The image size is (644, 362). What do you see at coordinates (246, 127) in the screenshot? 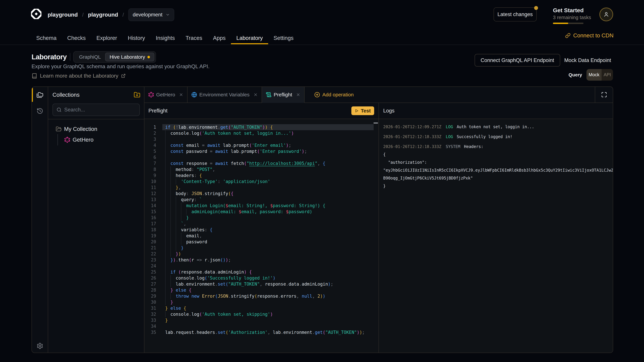
I see `code-token: "AUTH_TOKEN"` at bounding box center [246, 127].